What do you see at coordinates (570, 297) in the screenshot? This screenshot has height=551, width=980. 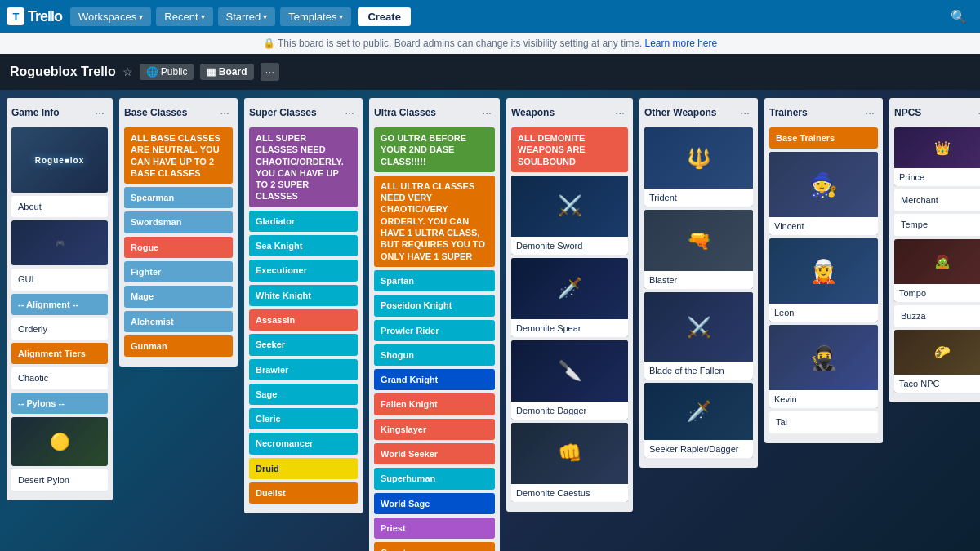 I see `card-demonite-spear: 🗡️ Demonite Spear` at bounding box center [570, 297].